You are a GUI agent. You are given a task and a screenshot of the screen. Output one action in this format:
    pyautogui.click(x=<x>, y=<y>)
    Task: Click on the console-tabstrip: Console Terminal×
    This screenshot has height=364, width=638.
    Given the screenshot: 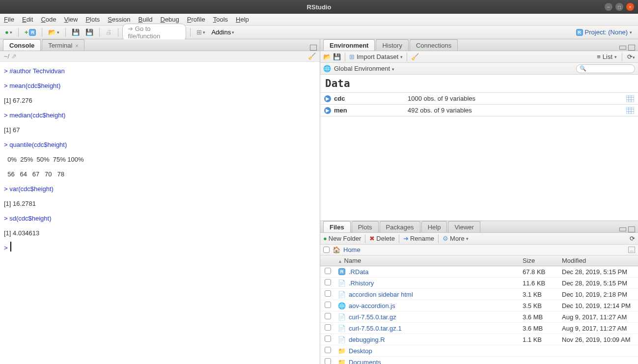 What is the action you would take?
    pyautogui.click(x=160, y=45)
    